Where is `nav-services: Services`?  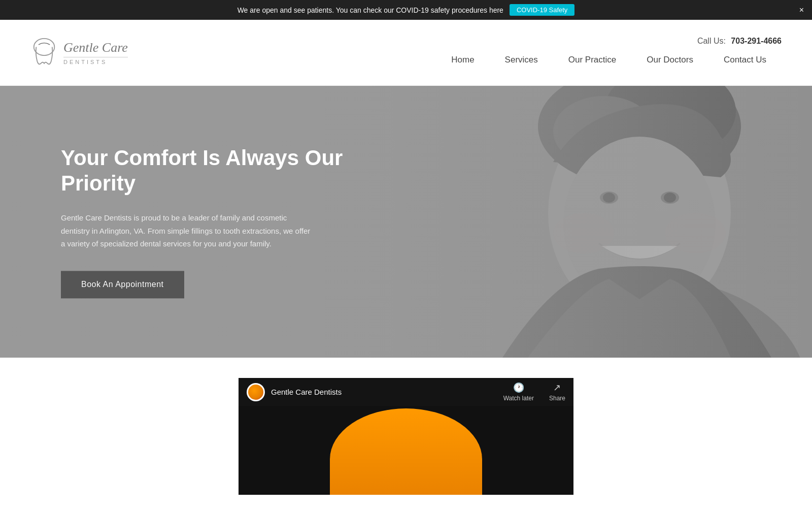
nav-services: Services is located at coordinates (522, 60).